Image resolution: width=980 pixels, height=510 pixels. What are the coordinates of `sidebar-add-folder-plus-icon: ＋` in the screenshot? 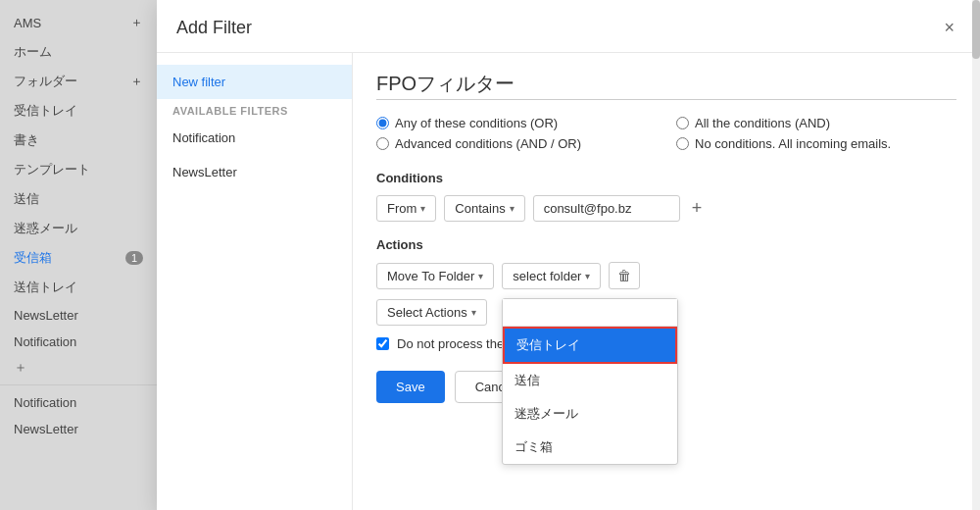 It's located at (21, 368).